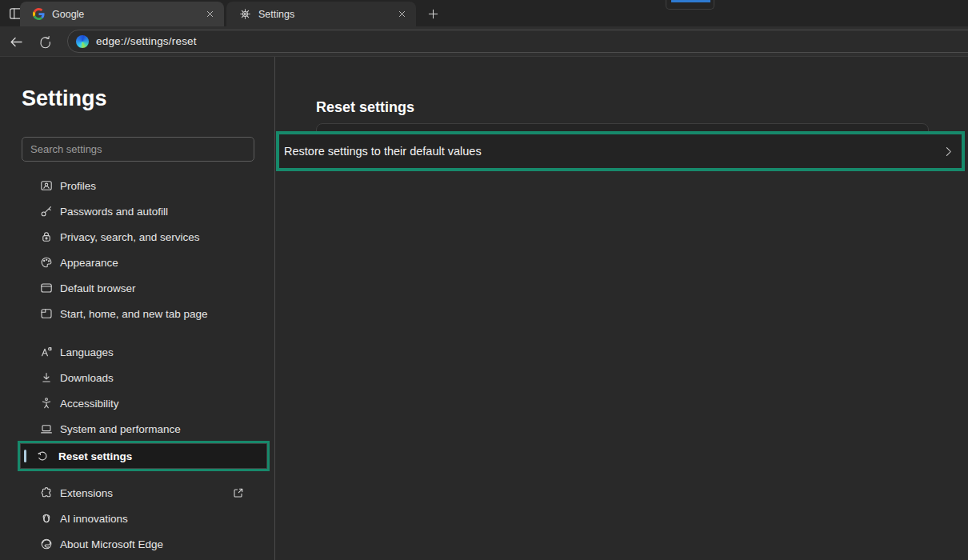 This screenshot has height=560, width=968. I want to click on sidebar-item-start-home-newtab: Start, home, and new tab page, so click(139, 314).